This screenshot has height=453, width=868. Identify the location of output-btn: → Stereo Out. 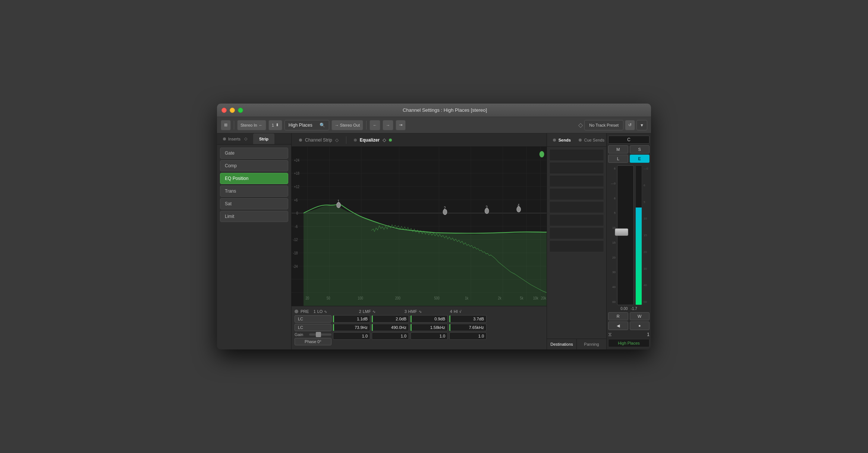
(347, 125).